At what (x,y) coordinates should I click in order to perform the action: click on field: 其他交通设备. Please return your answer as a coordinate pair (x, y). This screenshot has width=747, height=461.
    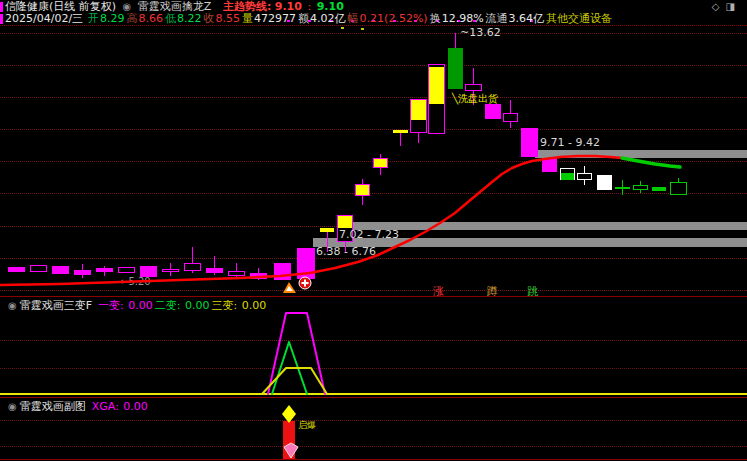
    Looking at the image, I should click on (580, 18).